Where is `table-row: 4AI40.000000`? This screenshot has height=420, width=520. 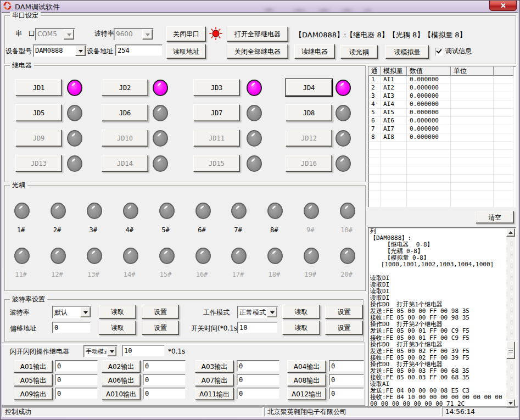 table-row: 4AI40.000000 is located at coordinates (442, 104).